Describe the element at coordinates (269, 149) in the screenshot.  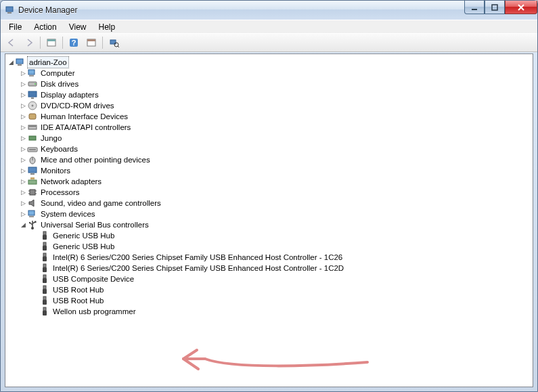
I see `tree-category-node: ▷Keyboards` at that location.